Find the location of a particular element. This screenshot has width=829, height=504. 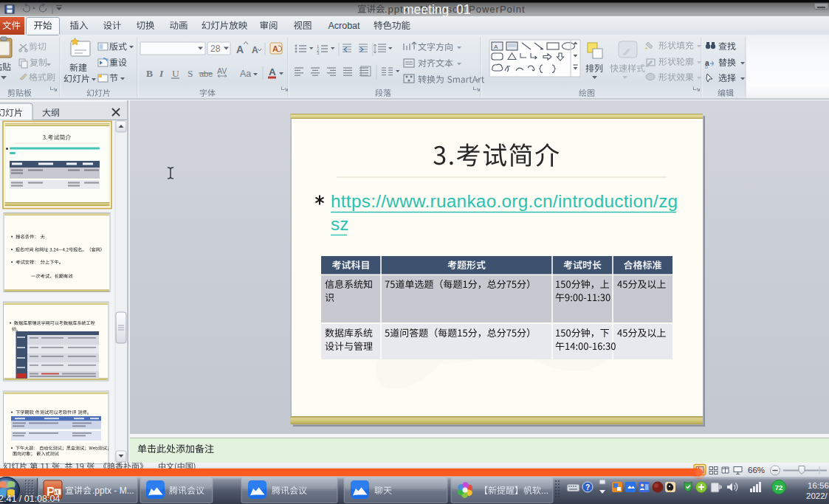

svg-text: Aa is located at coordinates (245, 74).